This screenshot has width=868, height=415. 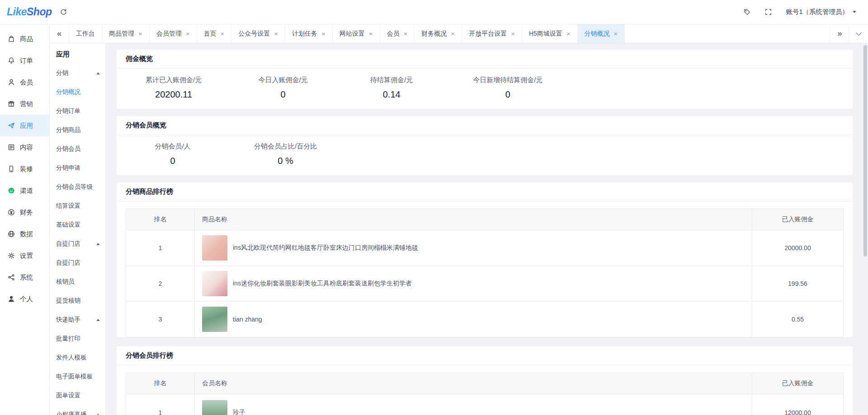 What do you see at coordinates (286, 154) in the screenshot?
I see `stat-distribution-member-ratio: 分销会员占比/百分比 0 %` at bounding box center [286, 154].